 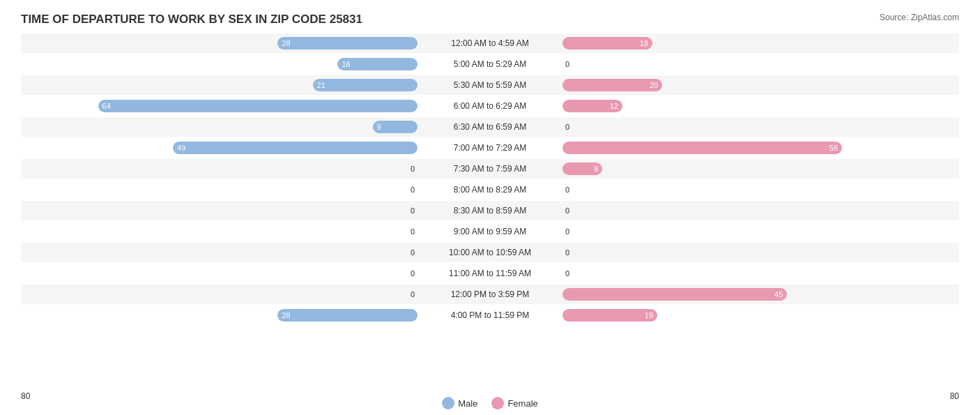 I want to click on female-bar: 56, so click(x=703, y=148).